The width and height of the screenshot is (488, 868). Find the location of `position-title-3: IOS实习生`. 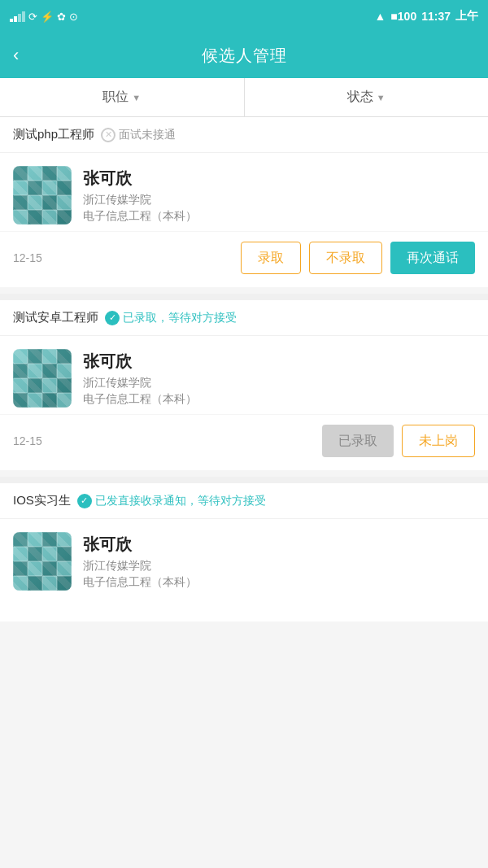

position-title-3: IOS实习生 is located at coordinates (42, 501).